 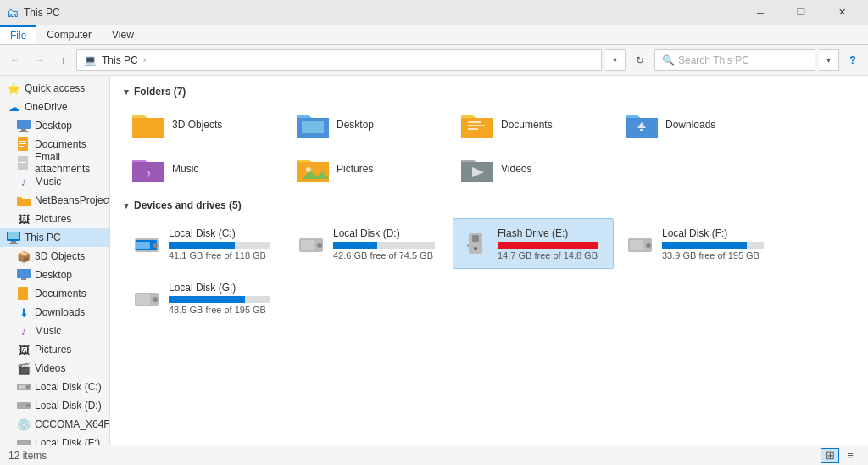 What do you see at coordinates (369, 169) in the screenshot?
I see `folder-pictures: Pictures` at bounding box center [369, 169].